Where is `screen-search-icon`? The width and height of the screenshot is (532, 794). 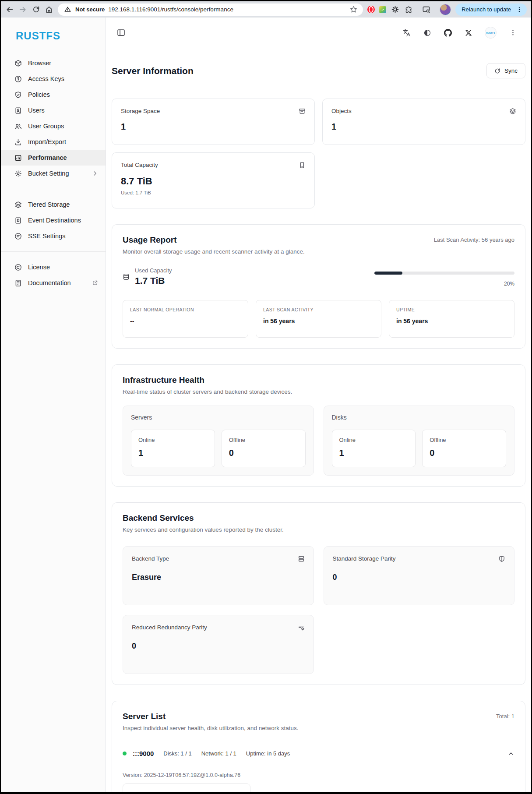
screen-search-icon is located at coordinates (426, 10).